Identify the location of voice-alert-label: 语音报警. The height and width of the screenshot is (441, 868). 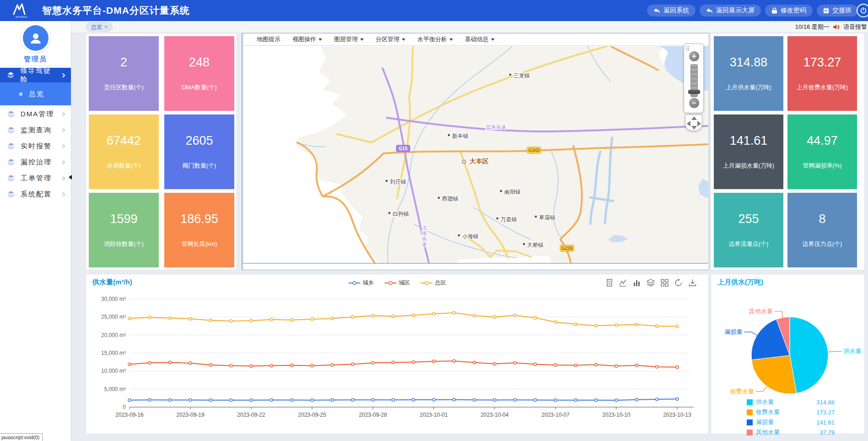
(855, 27).